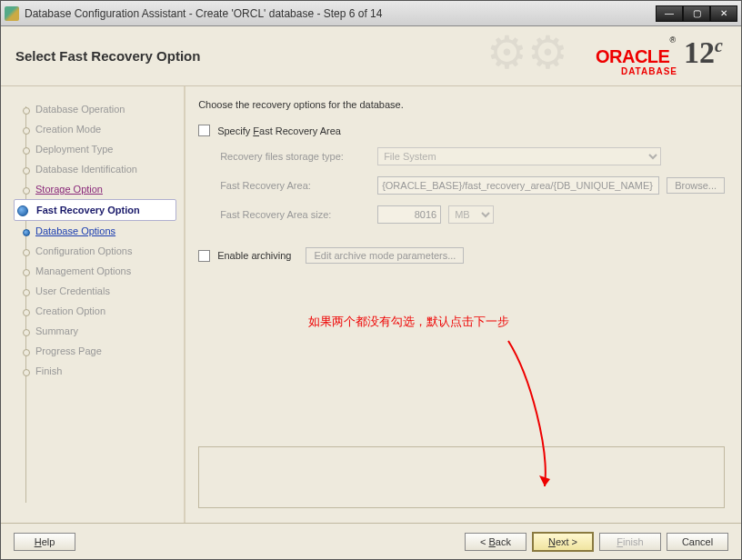  Describe the element at coordinates (659, 56) in the screenshot. I see `oracle-logo: ORACLE® 12c DATABASE` at that location.